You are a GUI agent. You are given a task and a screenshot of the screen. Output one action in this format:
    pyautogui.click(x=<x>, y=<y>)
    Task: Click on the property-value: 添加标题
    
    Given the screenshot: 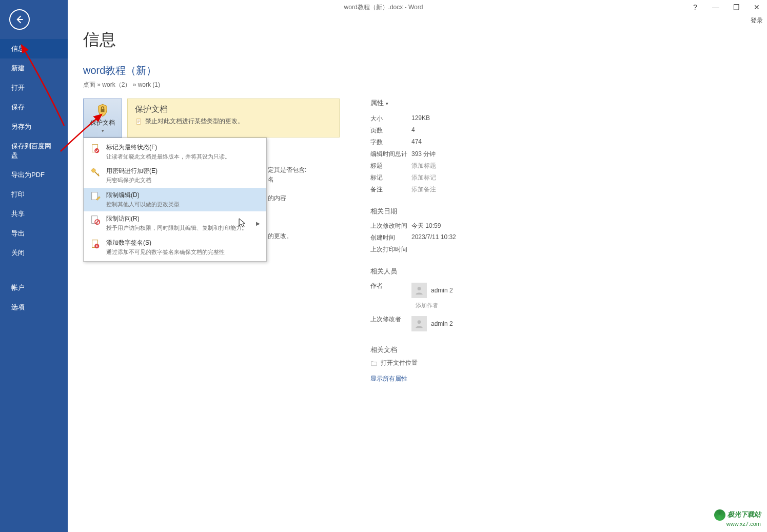 What is the action you would take?
    pyautogui.click(x=424, y=166)
    